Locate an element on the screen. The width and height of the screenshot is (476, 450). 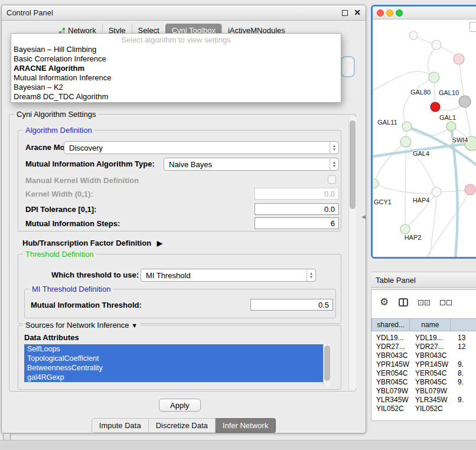
table-row: YBR043C YBR043C is located at coordinates (424, 356).